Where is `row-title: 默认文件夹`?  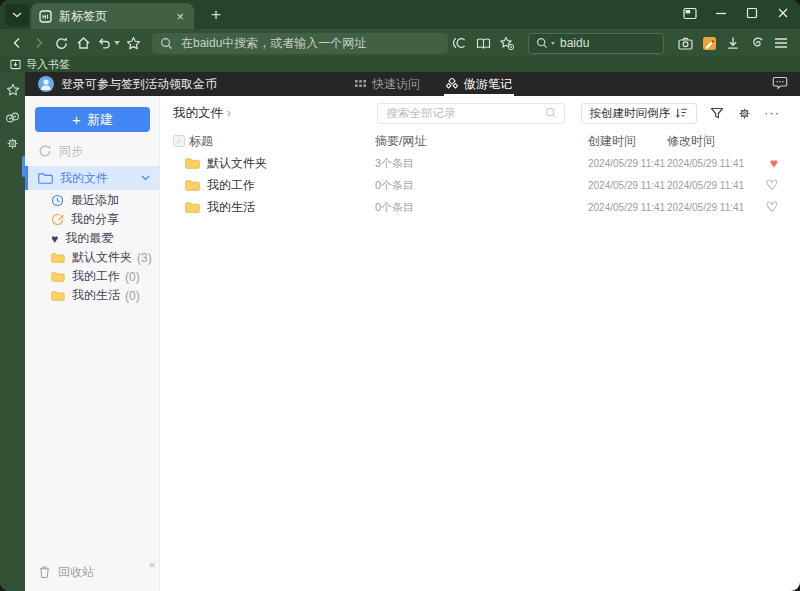 row-title: 默认文件夹 is located at coordinates (291, 164).